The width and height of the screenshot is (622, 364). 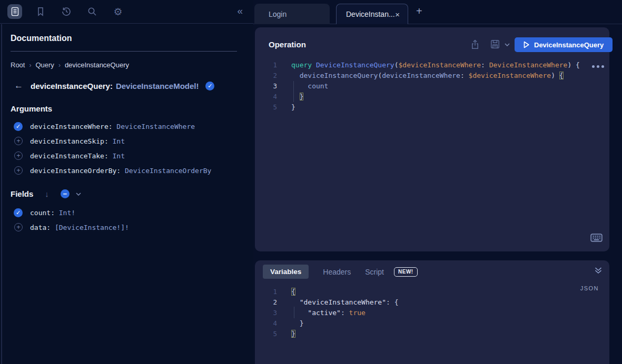 What do you see at coordinates (292, 14) in the screenshot?
I see `tab-login: Login` at bounding box center [292, 14].